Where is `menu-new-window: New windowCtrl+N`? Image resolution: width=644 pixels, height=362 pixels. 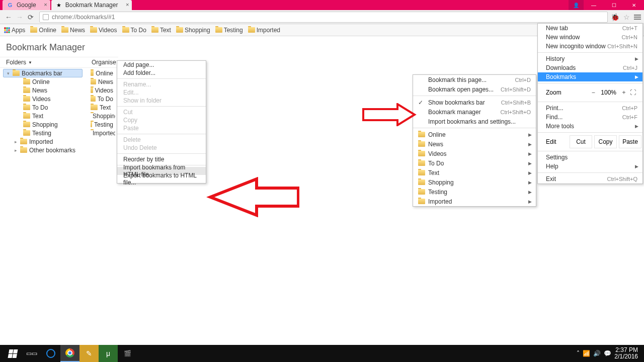 menu-new-window: New windowCtrl+N is located at coordinates (590, 37).